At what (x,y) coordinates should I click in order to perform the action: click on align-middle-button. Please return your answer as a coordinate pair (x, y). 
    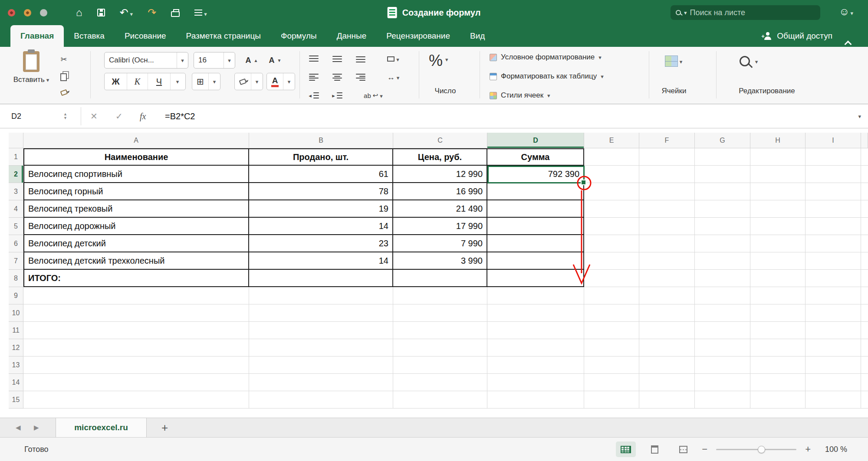
    Looking at the image, I should click on (337, 59).